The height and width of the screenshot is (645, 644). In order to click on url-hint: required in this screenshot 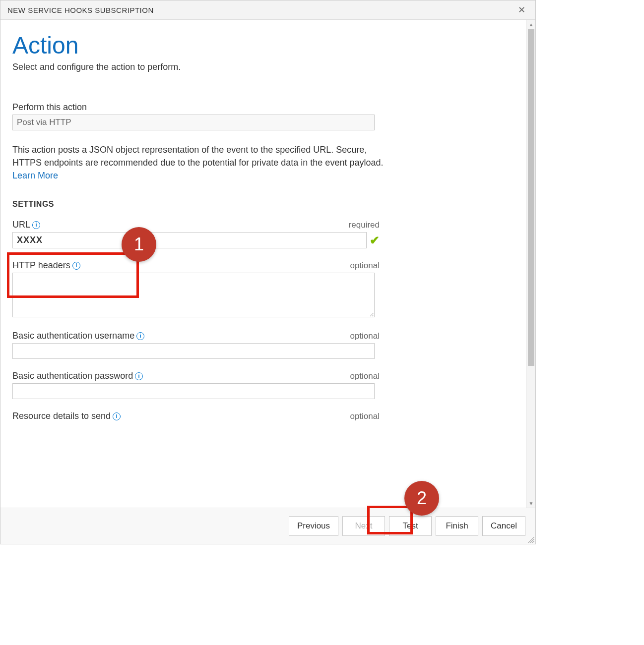, I will do `click(364, 225)`.